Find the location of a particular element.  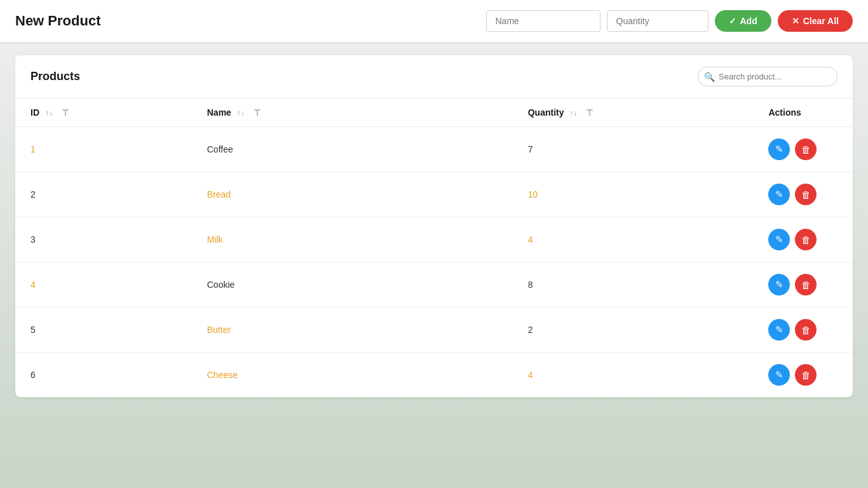

cell-quantity-0: 7 is located at coordinates (633, 150).